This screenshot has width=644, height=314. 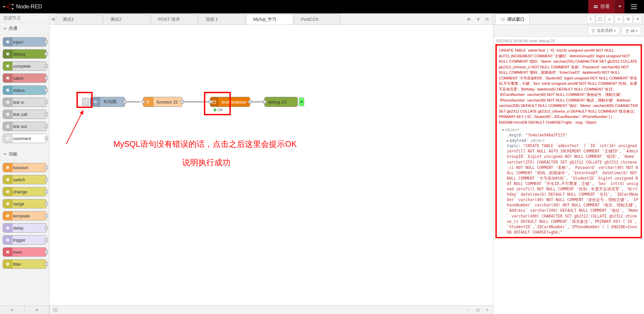 What do you see at coordinates (26, 18) in the screenshot?
I see `palette-search-input` at bounding box center [26, 18].